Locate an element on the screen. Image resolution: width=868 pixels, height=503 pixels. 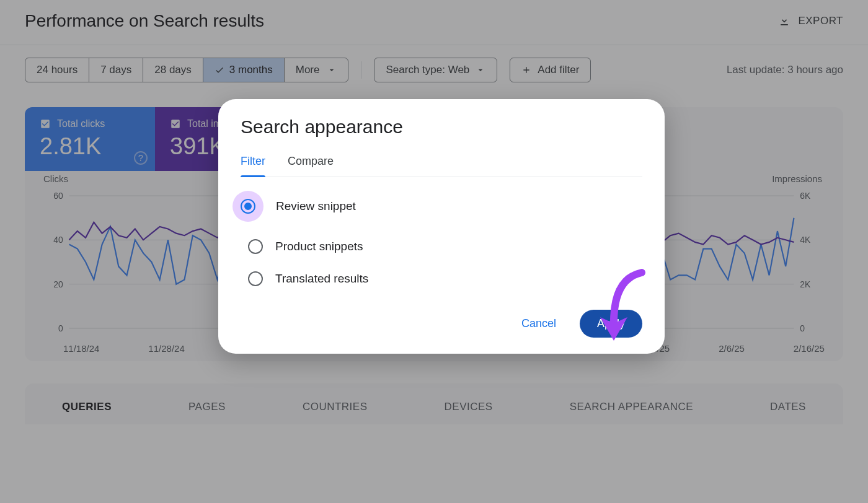
apply-button: Apply is located at coordinates (611, 323).